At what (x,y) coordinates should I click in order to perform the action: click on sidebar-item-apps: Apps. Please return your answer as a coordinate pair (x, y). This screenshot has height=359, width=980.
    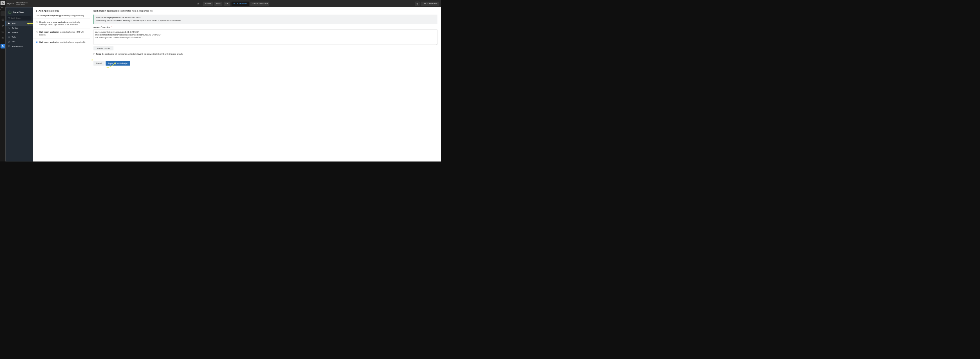
    Looking at the image, I should click on (19, 24).